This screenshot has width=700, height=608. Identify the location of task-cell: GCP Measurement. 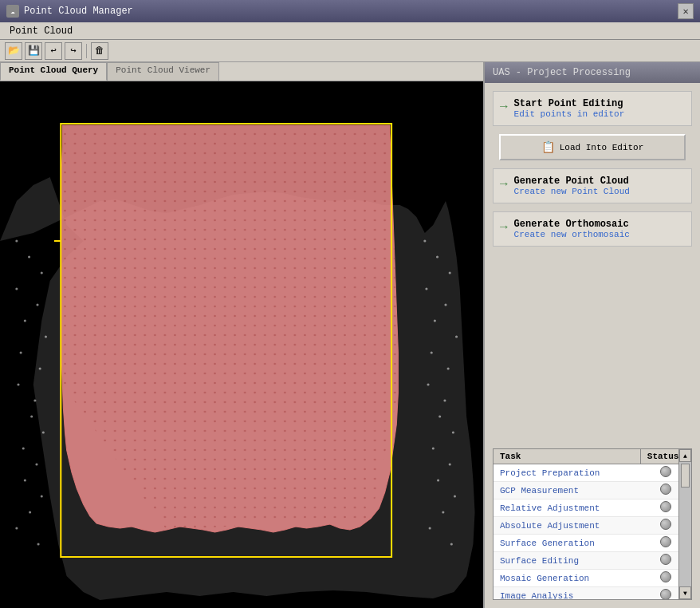
(567, 491).